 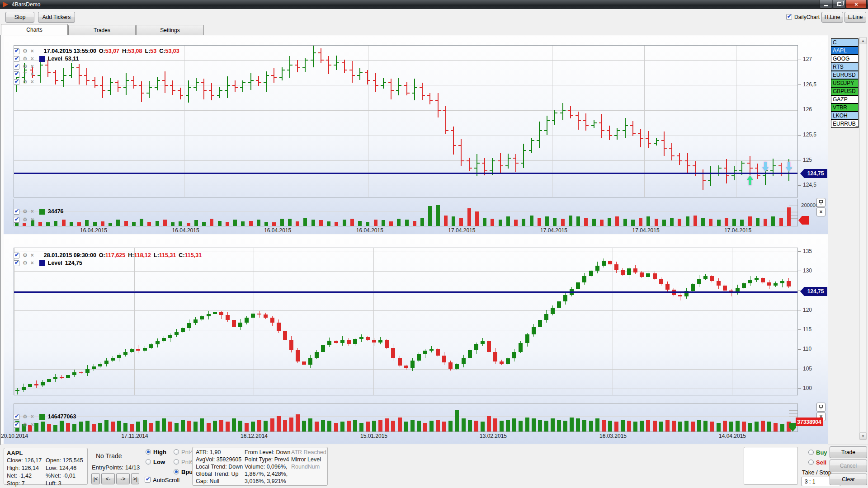 What do you see at coordinates (821, 212) in the screenshot?
I see `close-pane-button: ×` at bounding box center [821, 212].